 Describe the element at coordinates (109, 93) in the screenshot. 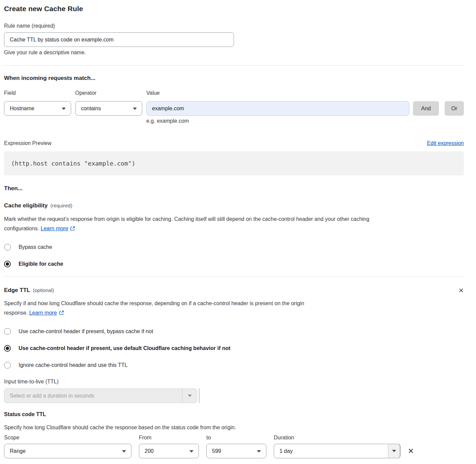

I see `operator-label: Operator` at that location.